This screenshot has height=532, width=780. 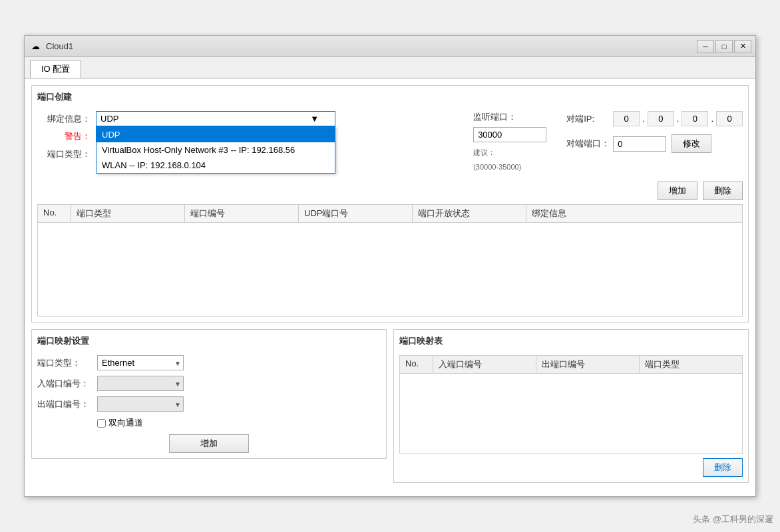 What do you see at coordinates (67, 384) in the screenshot?
I see `in-port-label: 入端口编号：` at bounding box center [67, 384].